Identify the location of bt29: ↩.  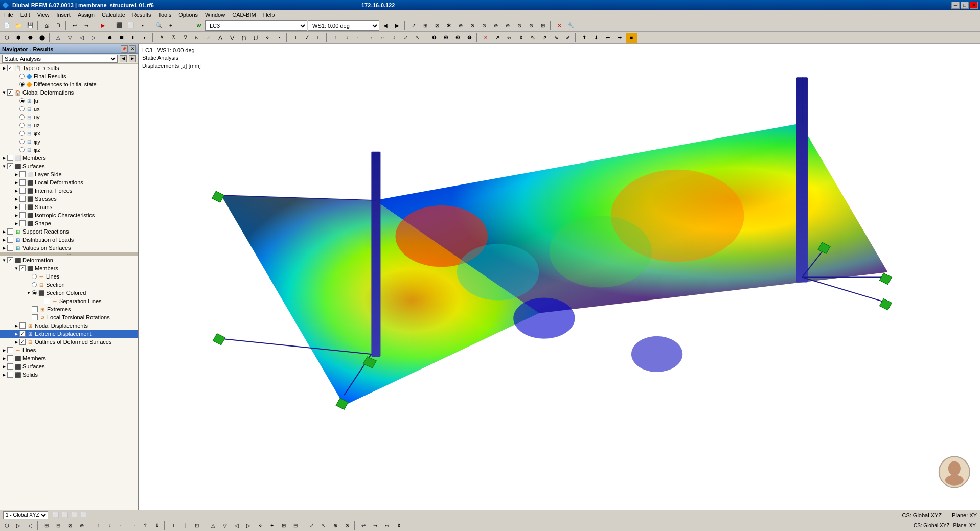
(363, 526).